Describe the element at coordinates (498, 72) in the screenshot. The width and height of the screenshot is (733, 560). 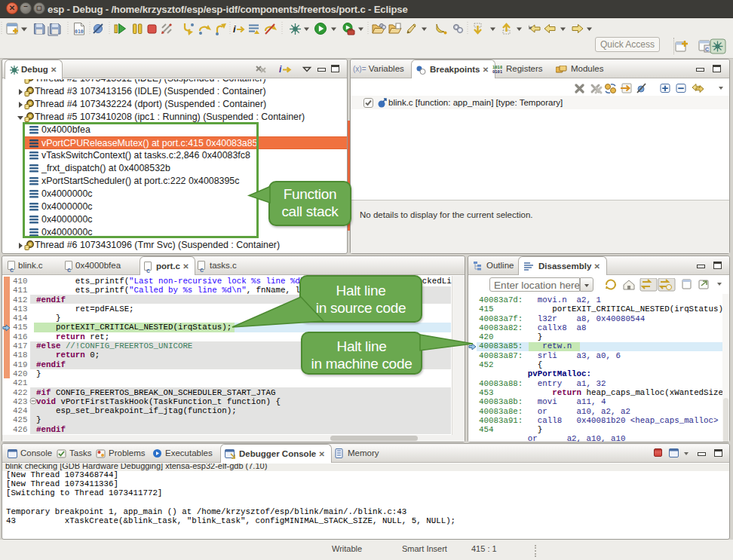
I see `svg-text: 0101` at that location.